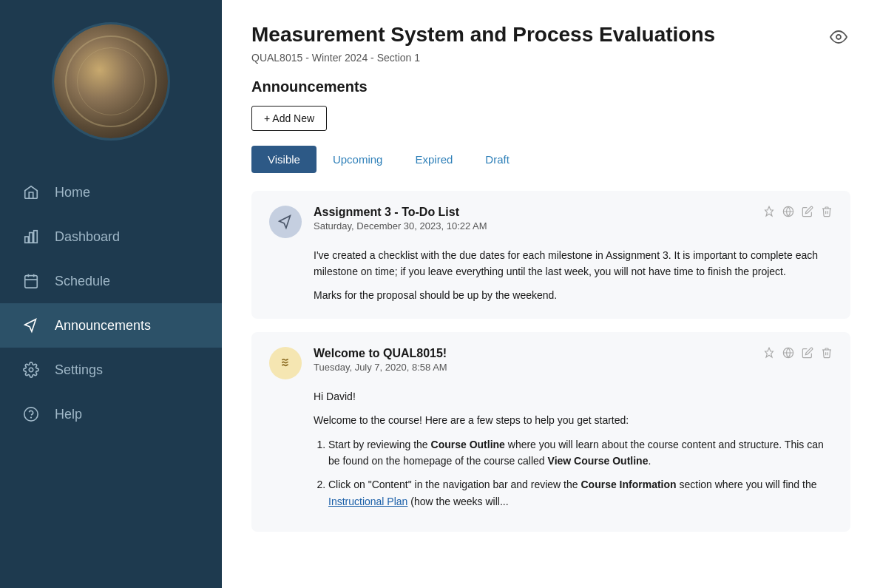 Image resolution: width=880 pixels, height=588 pixels. What do you see at coordinates (111, 81) in the screenshot?
I see `avatar-image` at bounding box center [111, 81].